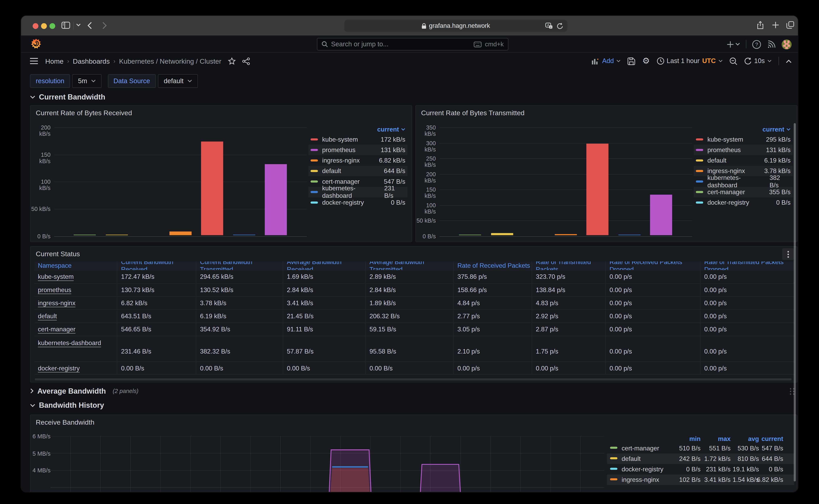  Describe the element at coordinates (324, 266) in the screenshot. I see `column-header: Average Bandwidth Received` at that location.